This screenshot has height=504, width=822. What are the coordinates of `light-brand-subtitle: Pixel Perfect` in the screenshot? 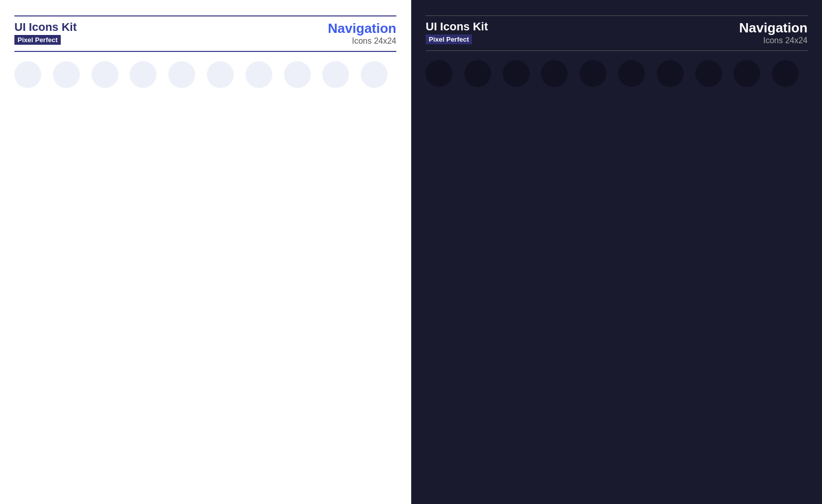 It's located at (38, 40).